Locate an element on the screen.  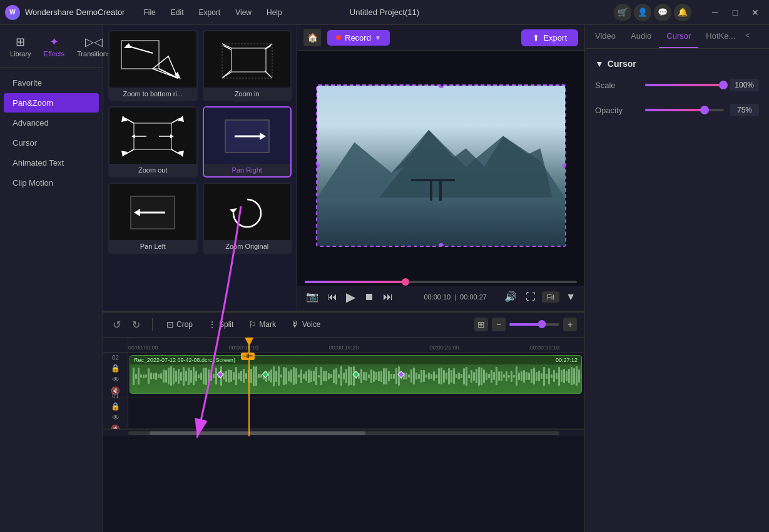
nav-favorite: Favorite is located at coordinates (51, 83).